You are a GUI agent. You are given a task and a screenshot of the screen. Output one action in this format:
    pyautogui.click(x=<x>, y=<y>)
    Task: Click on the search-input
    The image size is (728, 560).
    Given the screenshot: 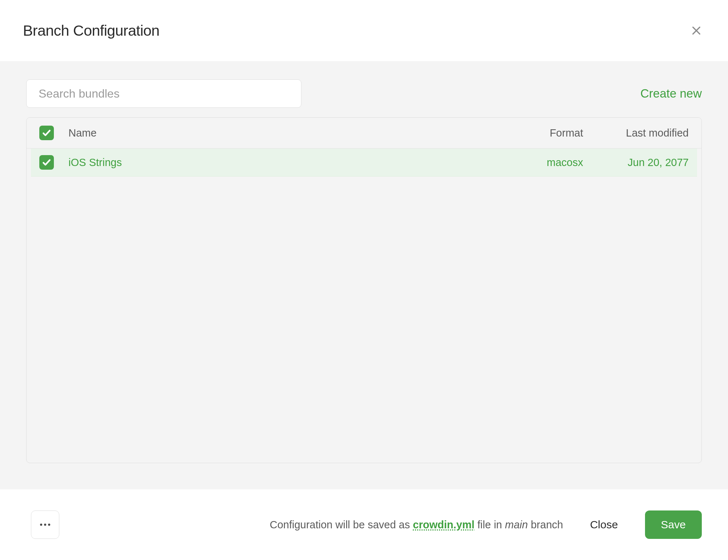 What is the action you would take?
    pyautogui.click(x=164, y=94)
    